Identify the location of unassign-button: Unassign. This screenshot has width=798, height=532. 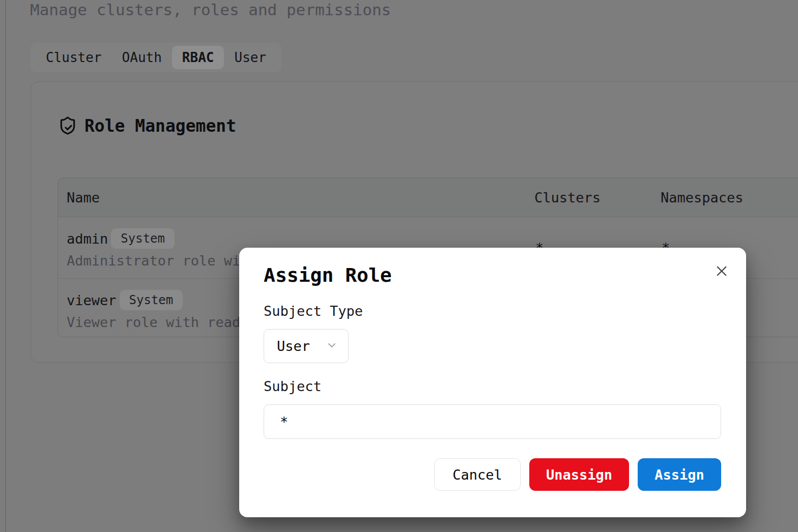
(579, 475).